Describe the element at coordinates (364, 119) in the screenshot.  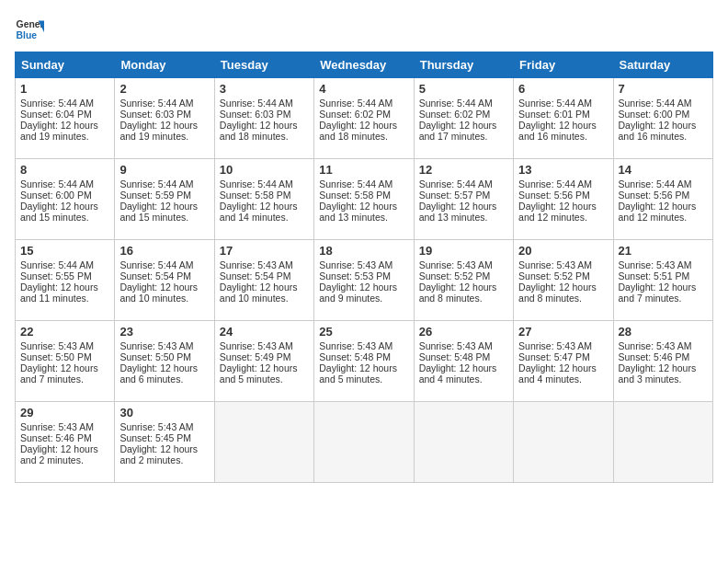
I see `calendar-cell: 4Sunrise: 5:44 AMSunset: 6:02 PMDaylight…` at that location.